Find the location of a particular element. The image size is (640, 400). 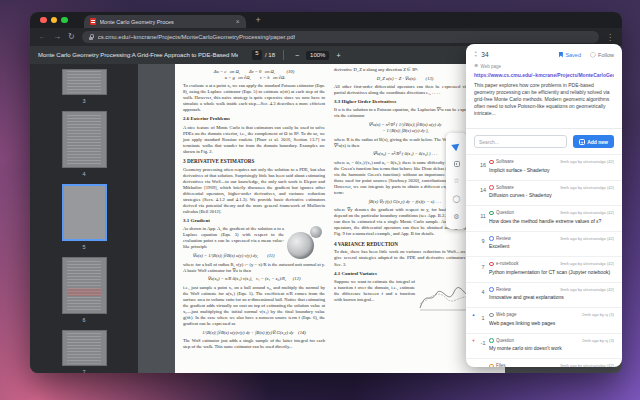

equation-12: ∇u(x₀) = n/R û(x₁) ν(x₁), ν₁ = (x₁ − x₀)… is located at coordinates (254, 279).